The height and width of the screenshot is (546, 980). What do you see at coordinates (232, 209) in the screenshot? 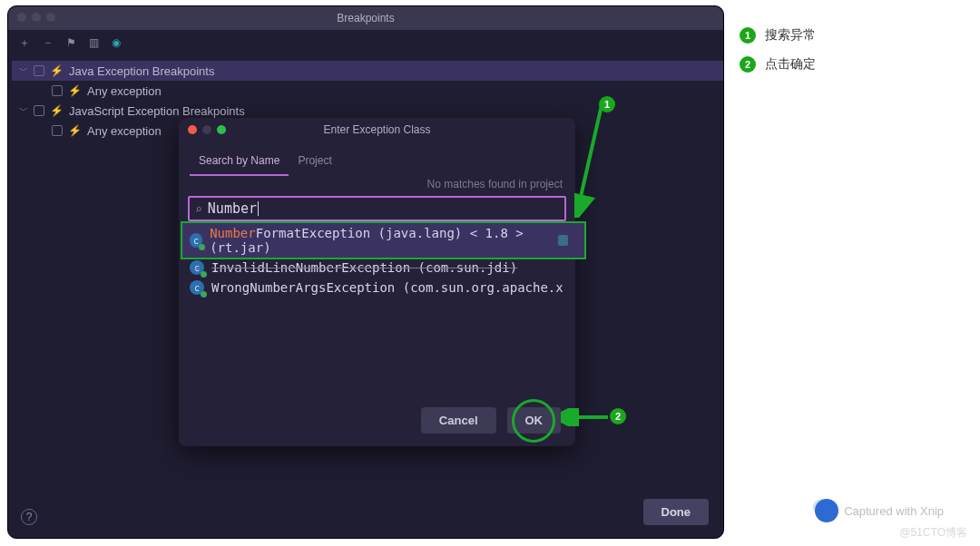
I see `search-value: Number` at bounding box center [232, 209].